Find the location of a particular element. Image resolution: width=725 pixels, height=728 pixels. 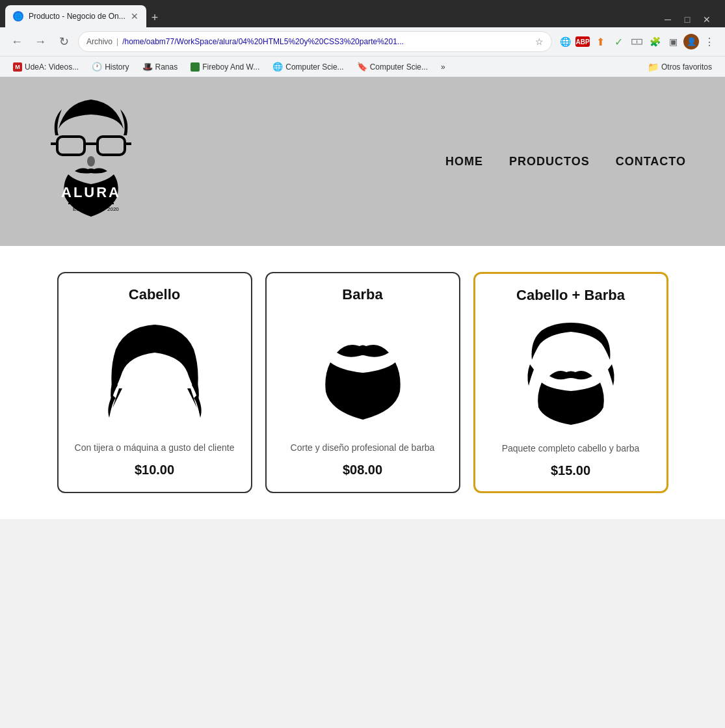

bookmark-cs2: 🔖 Computer Scie... is located at coordinates (393, 66).